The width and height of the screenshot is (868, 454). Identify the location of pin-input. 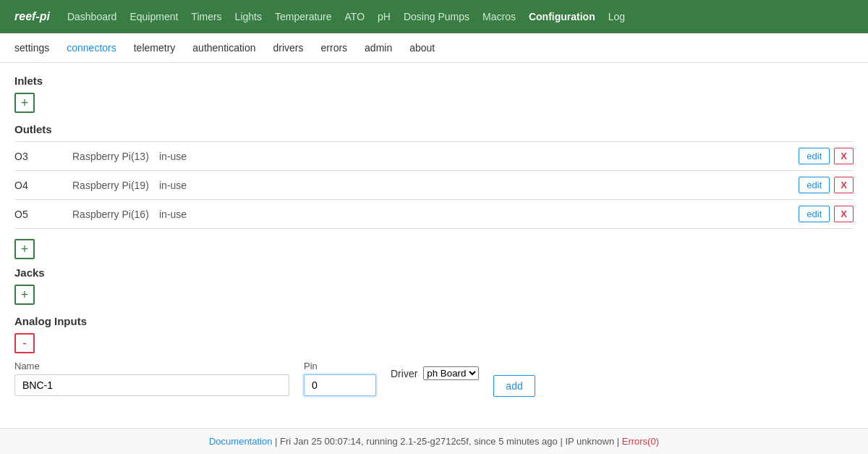
(340, 385).